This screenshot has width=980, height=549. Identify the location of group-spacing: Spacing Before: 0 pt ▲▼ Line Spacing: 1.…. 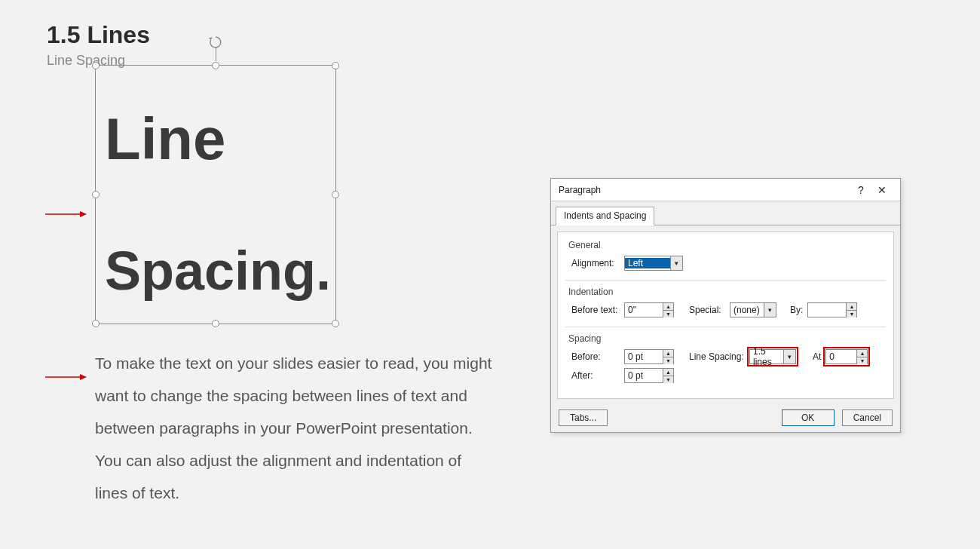
(725, 361).